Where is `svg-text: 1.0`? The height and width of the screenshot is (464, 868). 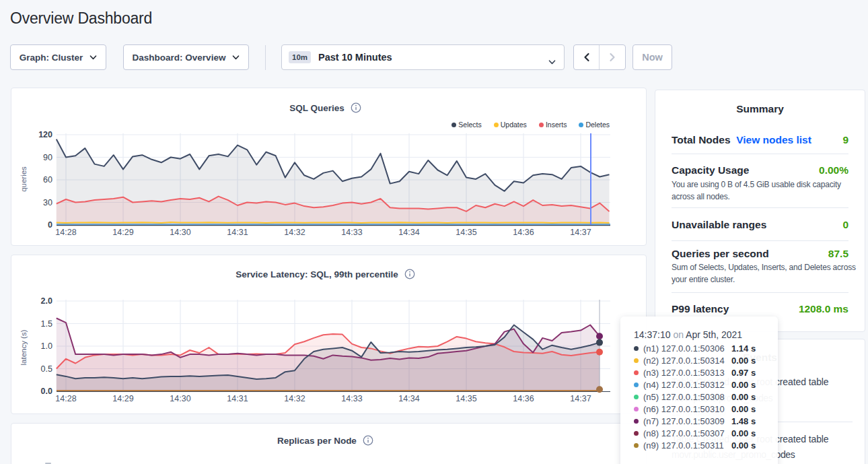 svg-text: 1.0 is located at coordinates (47, 346).